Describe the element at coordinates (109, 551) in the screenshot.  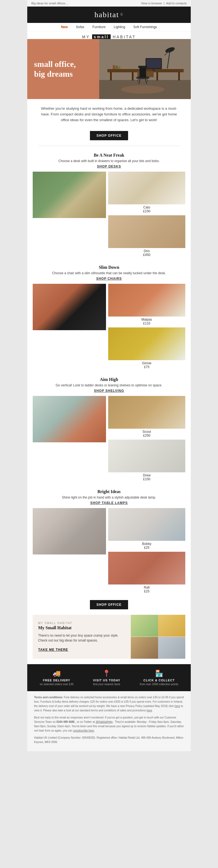
I see `lamps-product-grid: Bobby £25 Rafi £25` at that location.